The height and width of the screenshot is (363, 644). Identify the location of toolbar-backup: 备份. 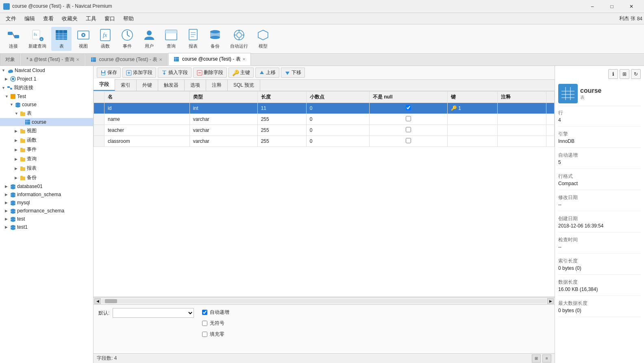
(215, 39).